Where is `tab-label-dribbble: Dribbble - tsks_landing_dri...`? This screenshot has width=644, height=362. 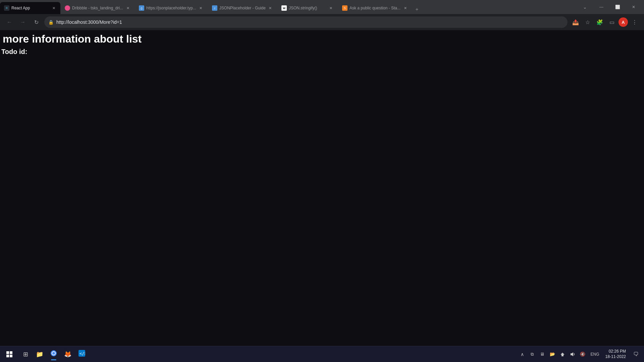 tab-label-dribbble: Dribbble - tsks_landing_dri... is located at coordinates (98, 8).